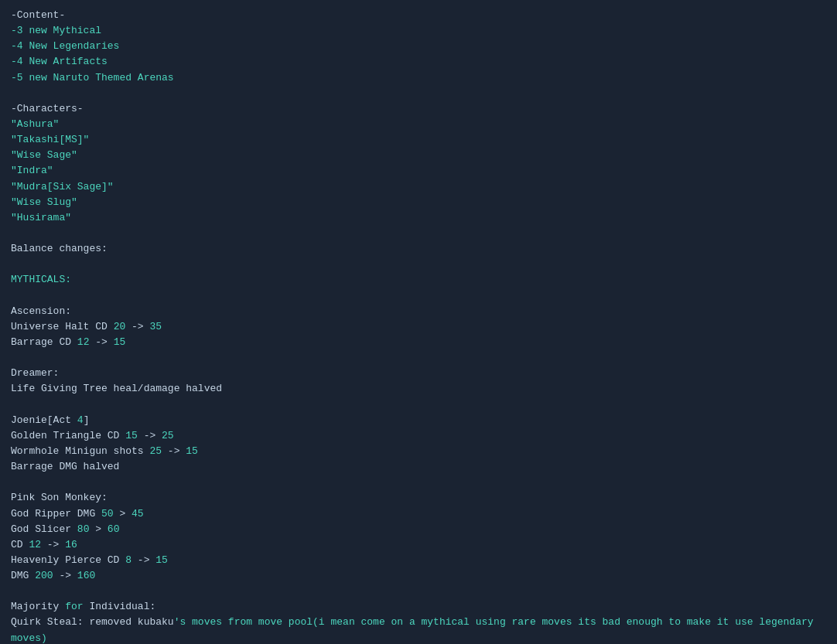  What do you see at coordinates (418, 629) in the screenshot?
I see `content-line-39: Quirk Steal: removed kubaku's moves from…` at bounding box center [418, 629].